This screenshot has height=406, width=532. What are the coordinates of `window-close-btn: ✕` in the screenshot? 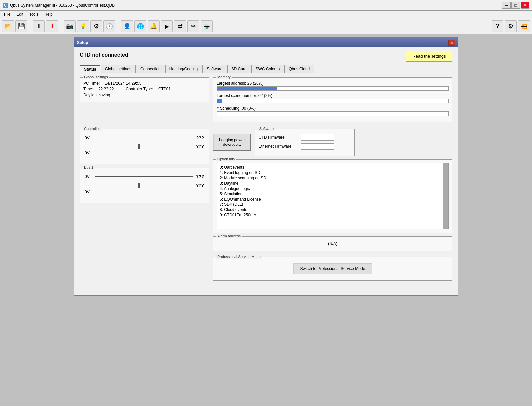 It's located at (525, 5).